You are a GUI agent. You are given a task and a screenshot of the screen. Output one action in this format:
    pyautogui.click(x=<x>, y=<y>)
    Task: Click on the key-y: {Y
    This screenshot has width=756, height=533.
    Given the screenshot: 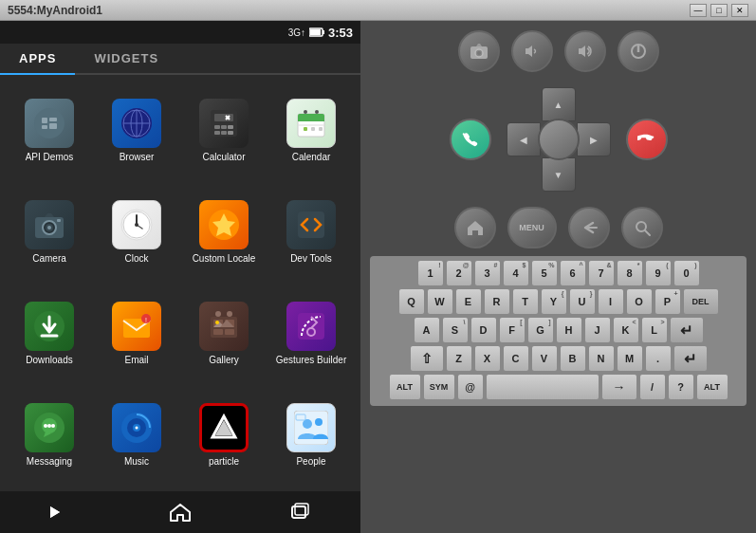 What is the action you would take?
    pyautogui.click(x=554, y=302)
    